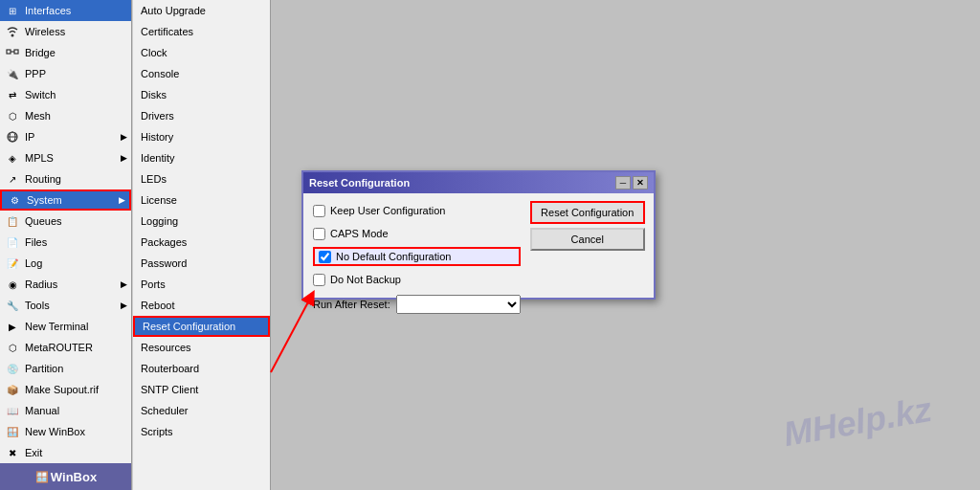 The image size is (980, 490). I want to click on sidebar-item-partition: 💿 Partition, so click(65, 368).